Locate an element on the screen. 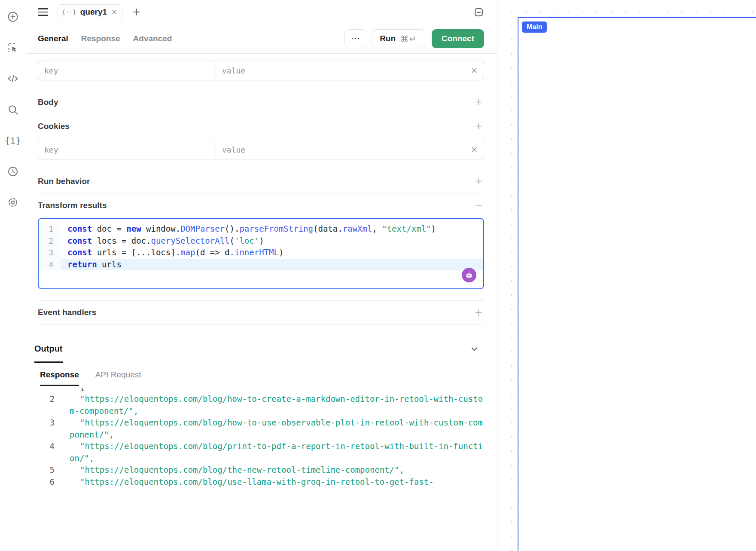  tab-output-api-request: API Request is located at coordinates (119, 378).